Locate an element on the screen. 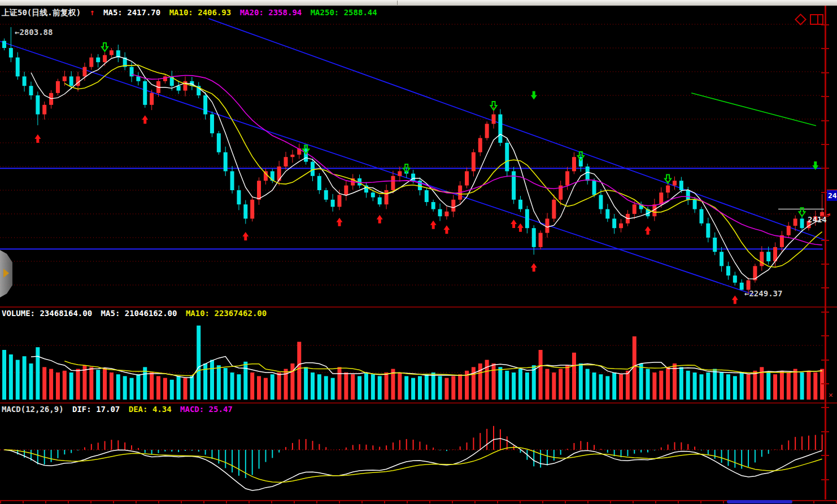 The width and height of the screenshot is (837, 504). right-price-axis is located at coordinates (826, 253).